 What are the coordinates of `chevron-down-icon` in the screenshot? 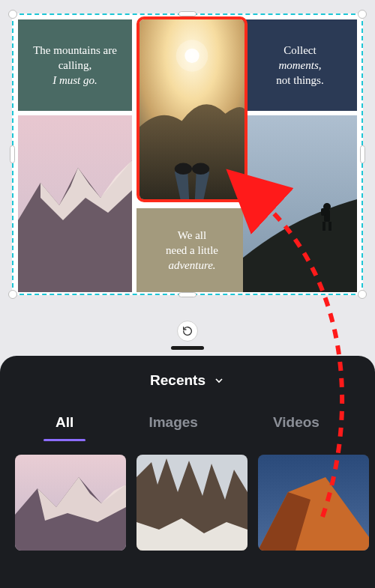 It's located at (219, 381).